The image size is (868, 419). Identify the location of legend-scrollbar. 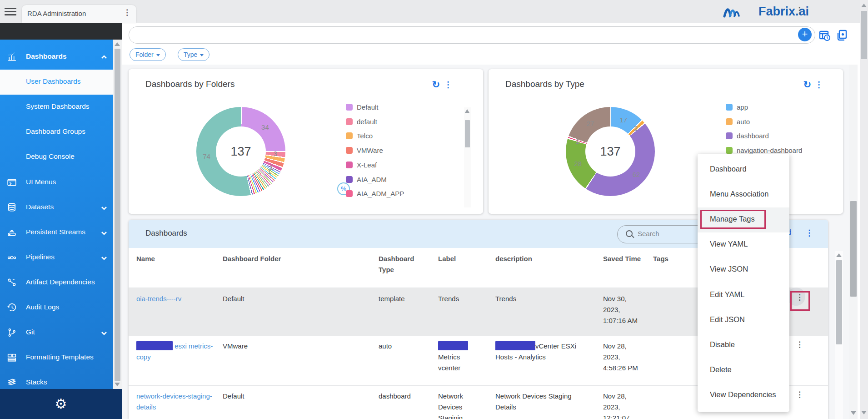
(467, 157).